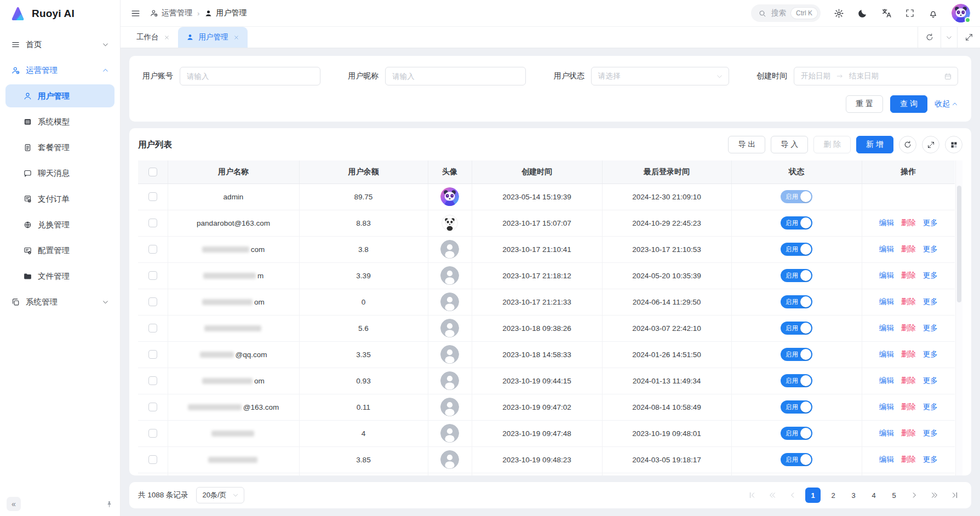 This screenshot has height=516, width=980. What do you see at coordinates (833, 495) in the screenshot?
I see `page-number-2: 2` at bounding box center [833, 495].